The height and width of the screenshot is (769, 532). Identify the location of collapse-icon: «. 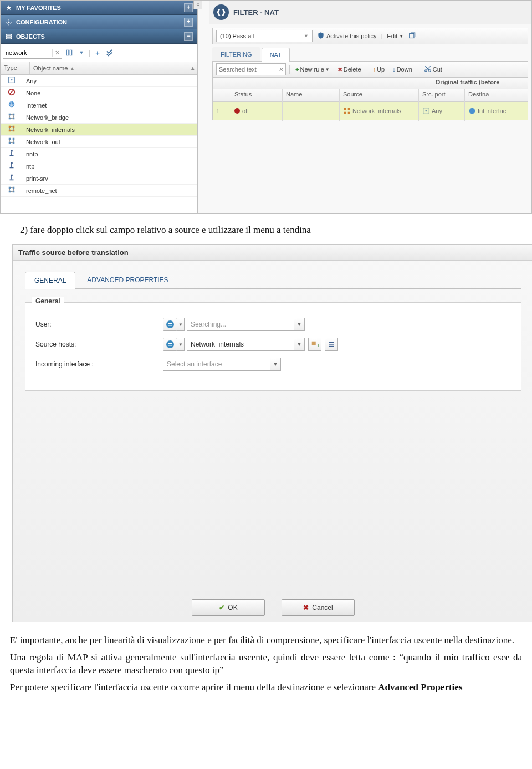
(198, 5).